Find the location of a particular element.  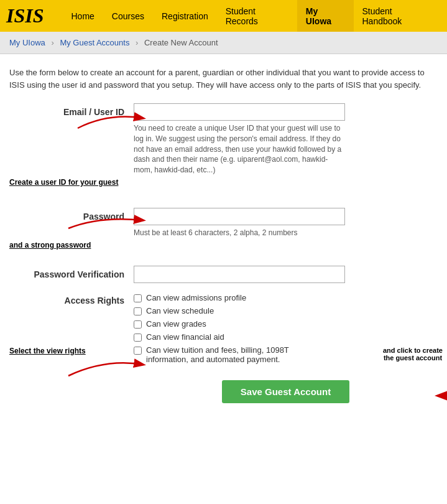

annotation-password: and a strong password is located at coordinates (50, 245).